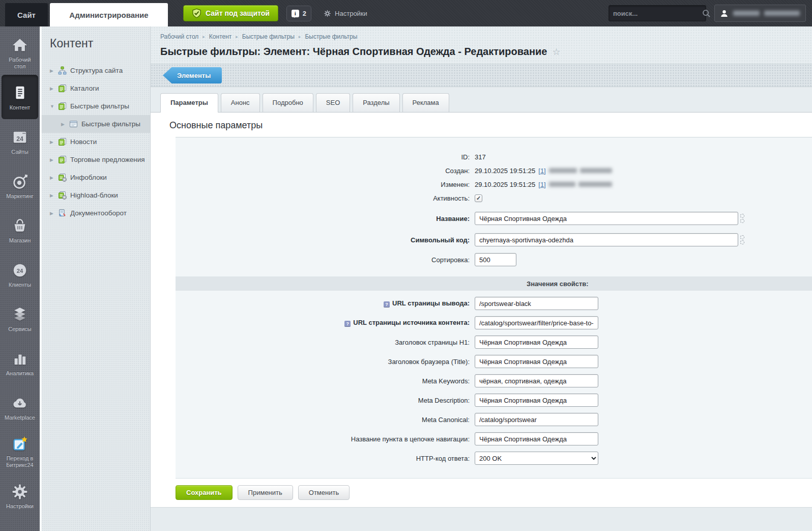 The height and width of the screenshot is (531, 812). Describe the element at coordinates (288, 103) in the screenshot. I see `tab-подробно: Подробно` at that location.